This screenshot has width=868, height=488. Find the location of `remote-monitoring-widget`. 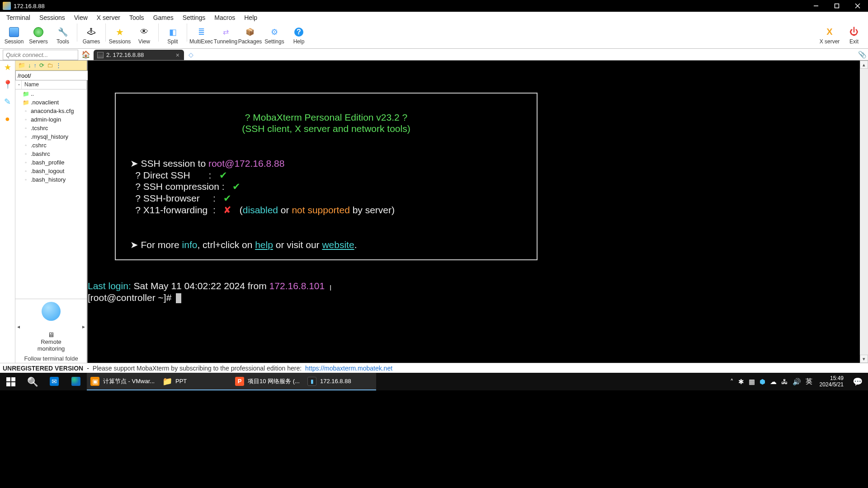

remote-monitoring-widget is located at coordinates (51, 312).